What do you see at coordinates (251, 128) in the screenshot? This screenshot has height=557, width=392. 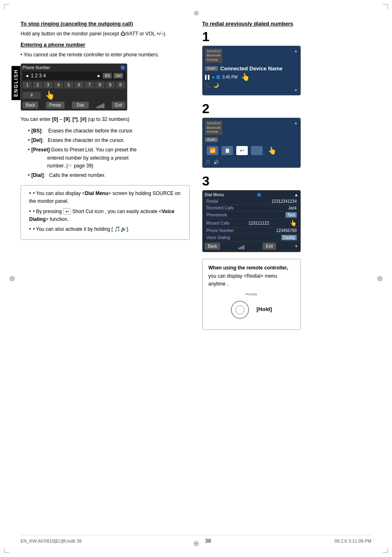 I see `screen2-top: SOURCEBluetoothPHONE ▲` at bounding box center [251, 128].